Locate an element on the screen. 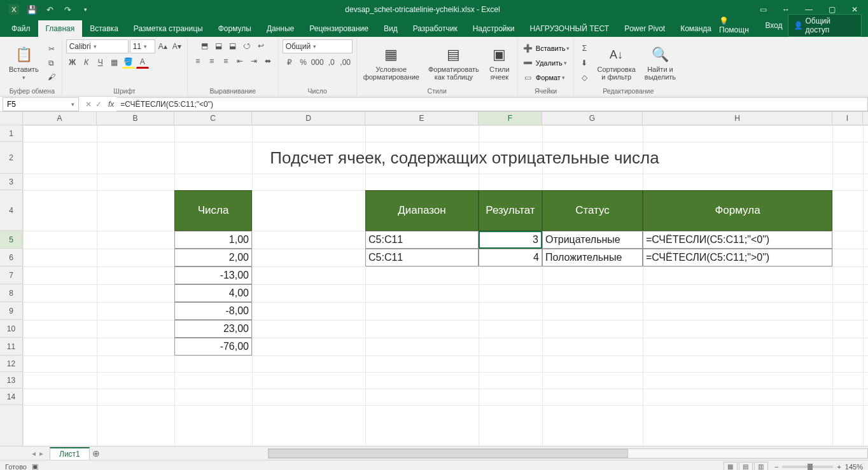 This screenshot has height=470, width=868. fill-color-icon: 🪣 is located at coordinates (129, 62).